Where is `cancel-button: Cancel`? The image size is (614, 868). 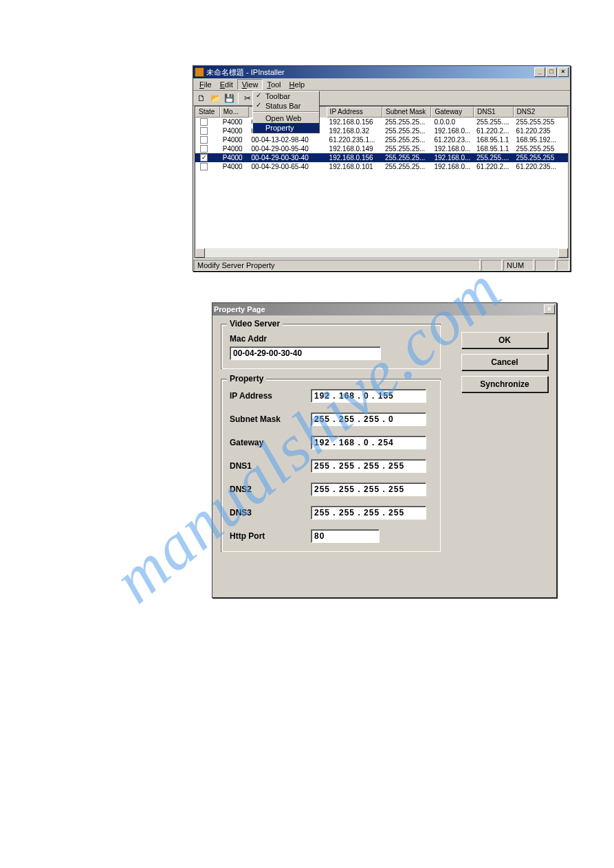
cancel-button: Cancel is located at coordinates (505, 362).